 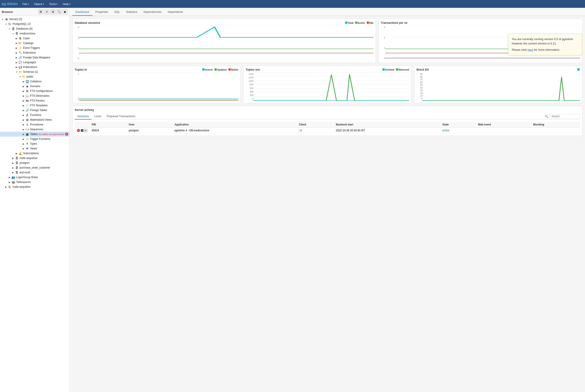 What do you see at coordinates (328, 130) in the screenshot?
I see `activity-table-body: ✕ ▶ 95834 postgres pgAdmin 4 - DB:medium…` at bounding box center [328, 130].